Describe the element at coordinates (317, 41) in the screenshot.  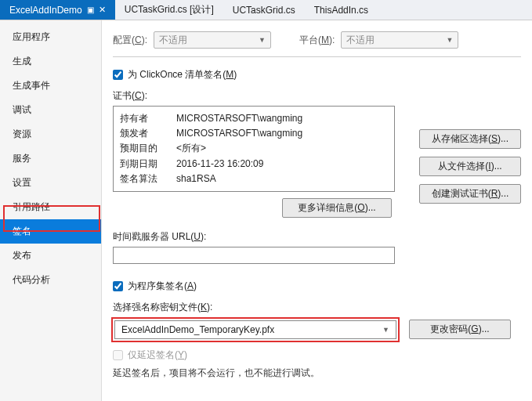
I see `platform-label: 平台(M):` at that location.